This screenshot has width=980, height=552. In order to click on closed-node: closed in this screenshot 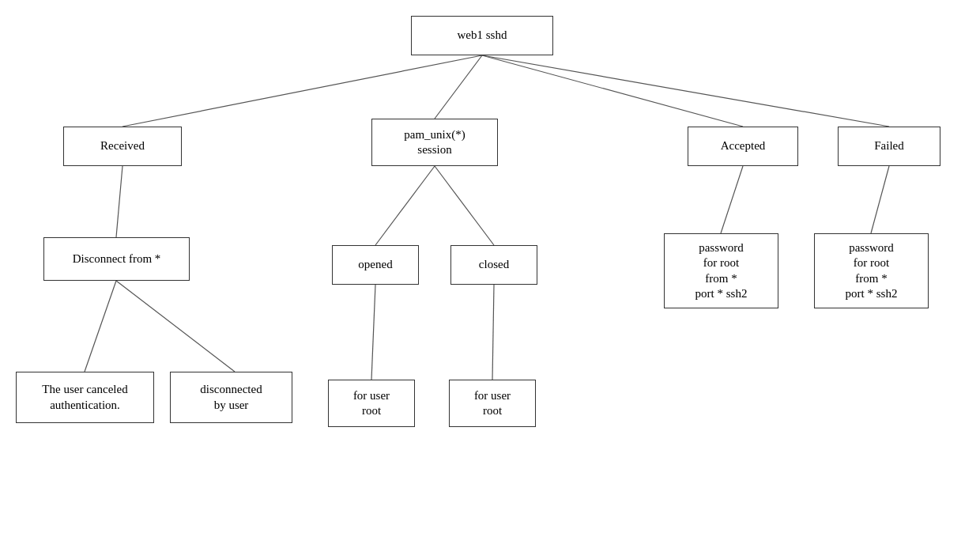, I will do `click(494, 265)`.